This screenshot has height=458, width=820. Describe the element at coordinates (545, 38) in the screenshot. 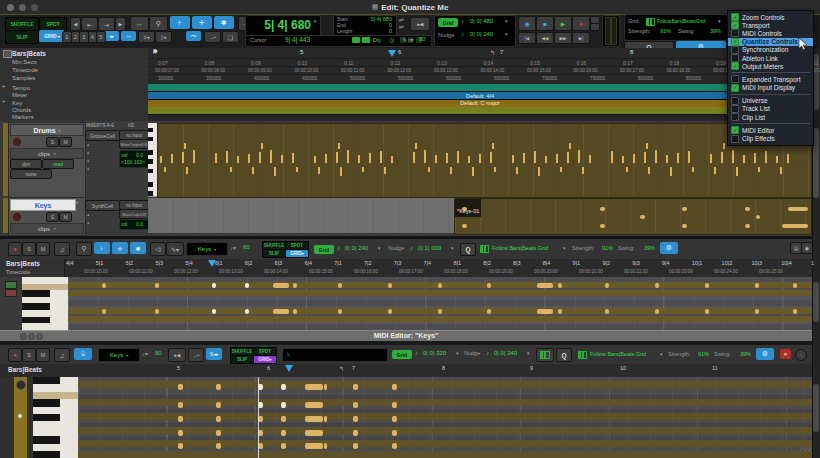

I see `rewind-button: ◀◀` at that location.